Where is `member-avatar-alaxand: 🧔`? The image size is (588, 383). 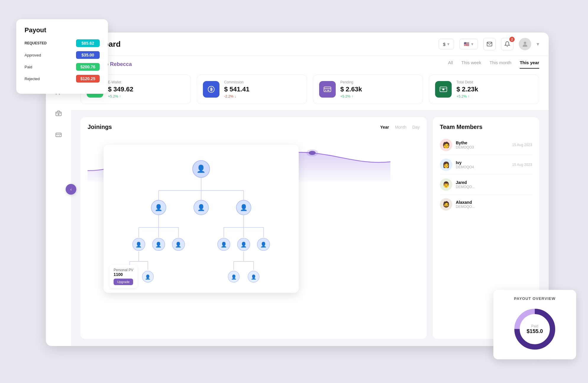
member-avatar-alaxand: 🧔 is located at coordinates (446, 204).